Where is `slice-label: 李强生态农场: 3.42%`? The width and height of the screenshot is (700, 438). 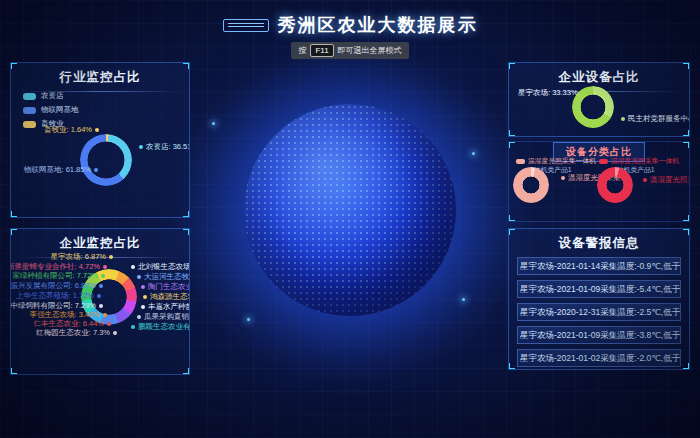
slice-label: 李强生态农场: 3.42% is located at coordinates (68, 314).